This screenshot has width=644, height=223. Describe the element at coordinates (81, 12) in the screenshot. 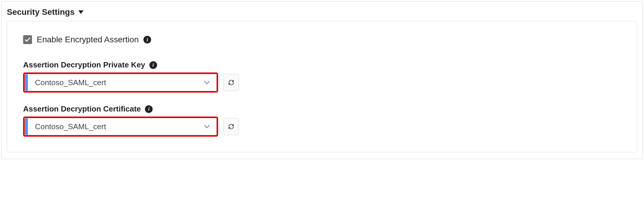

I see `caret-down-icon` at that location.